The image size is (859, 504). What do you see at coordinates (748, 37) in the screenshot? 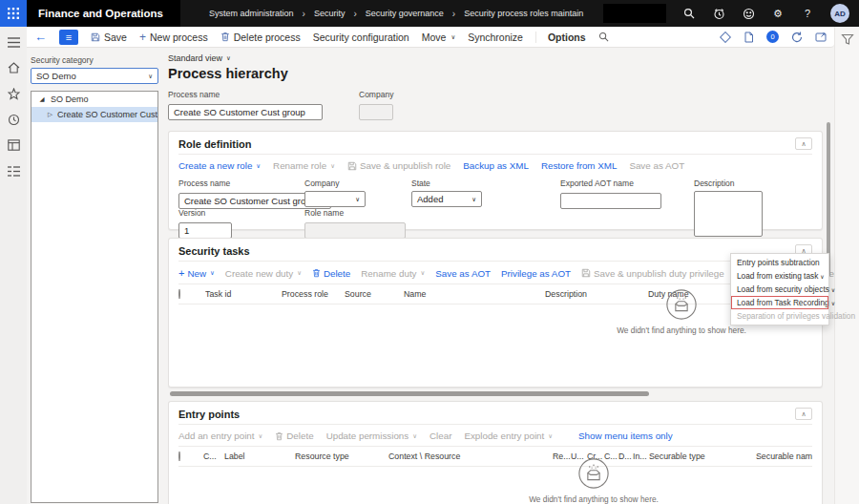
I see `attachments-icon` at bounding box center [748, 37].